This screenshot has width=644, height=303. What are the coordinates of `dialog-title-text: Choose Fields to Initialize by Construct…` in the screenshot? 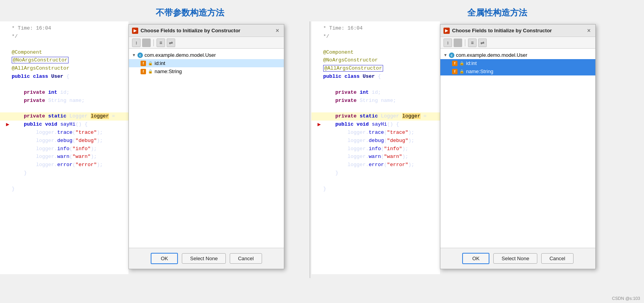 It's located at (190, 30).